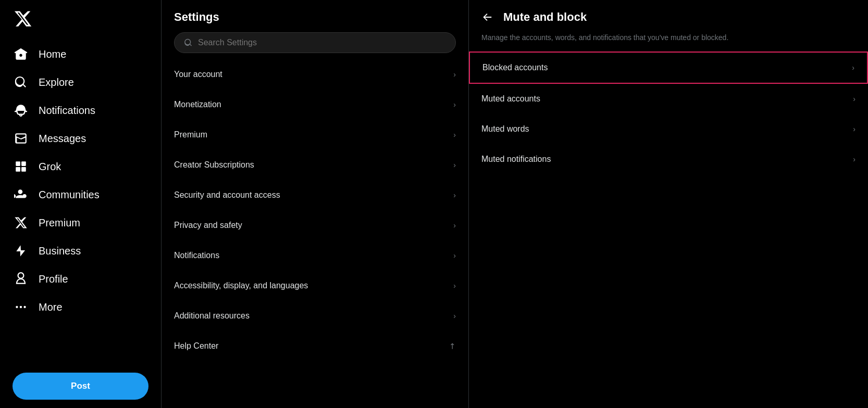 The width and height of the screenshot is (868, 408). What do you see at coordinates (198, 105) in the screenshot?
I see `settings-item-label: Monetization` at bounding box center [198, 105].